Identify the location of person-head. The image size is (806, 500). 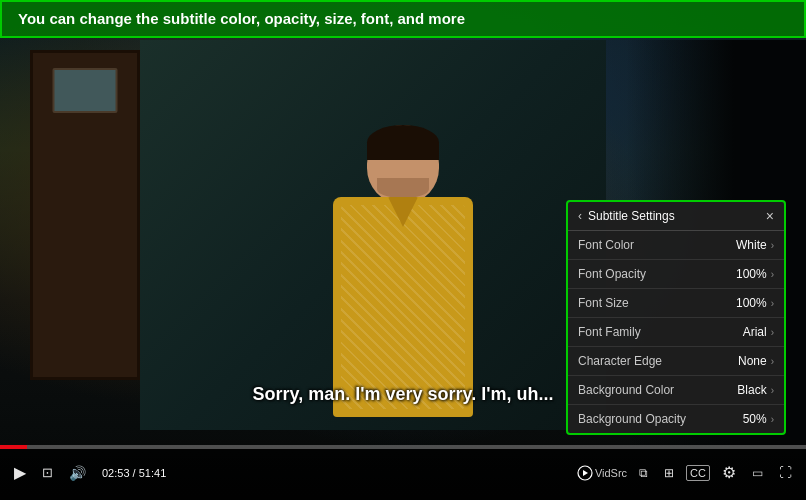
(403, 164).